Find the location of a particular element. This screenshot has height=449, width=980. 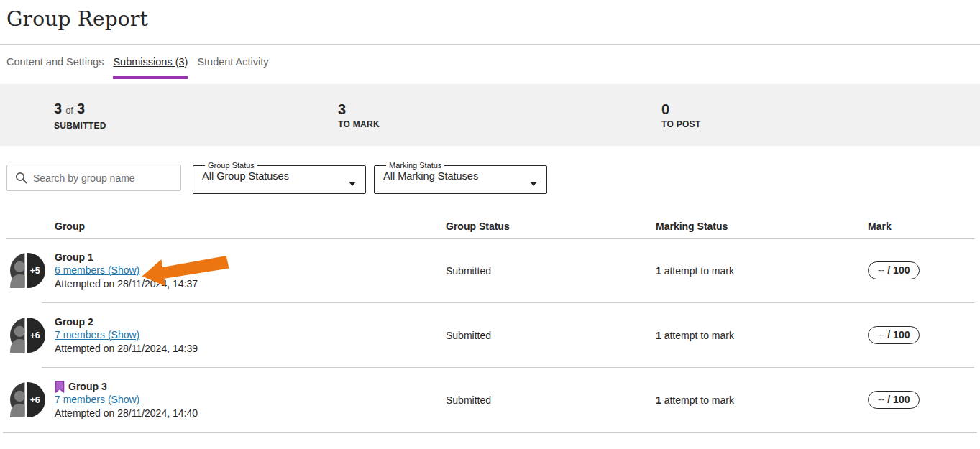

tab-submissions: Submissions (3) is located at coordinates (150, 62).